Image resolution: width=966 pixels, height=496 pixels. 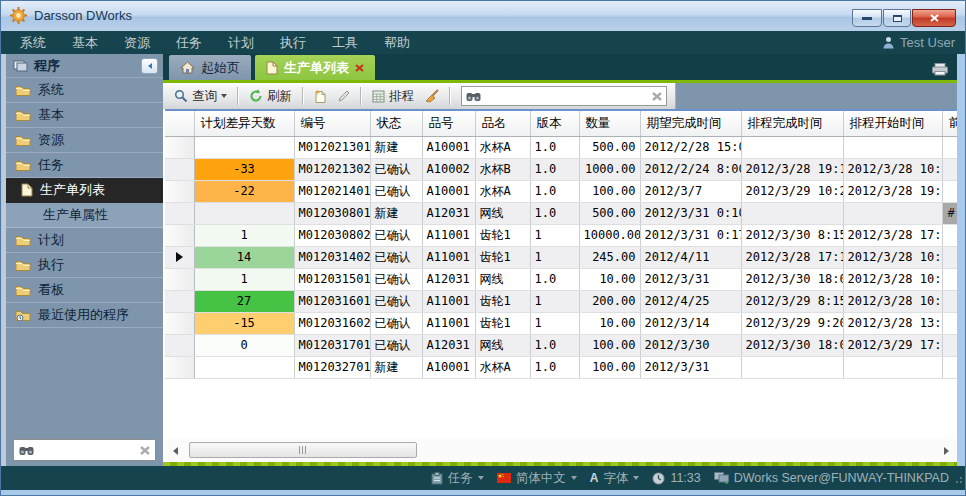 I want to click on table-search-input, so click(x=566, y=96).